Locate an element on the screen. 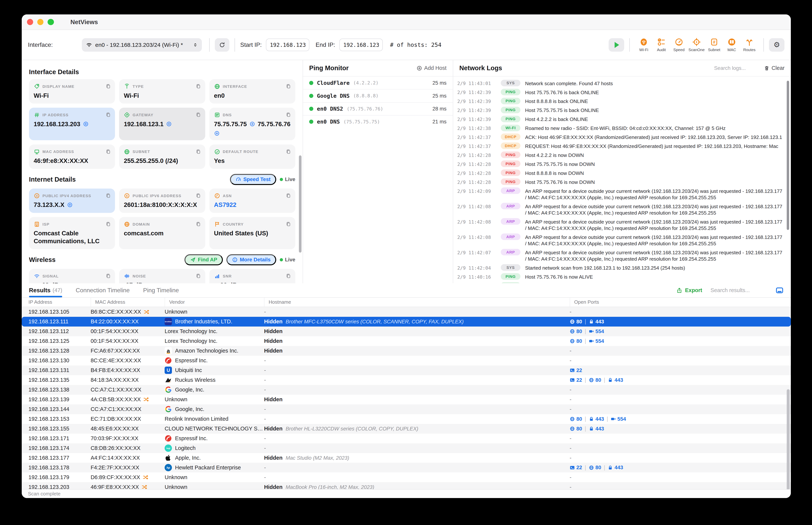 The width and height of the screenshot is (812, 525). more-details-button: More Details is located at coordinates (251, 260).